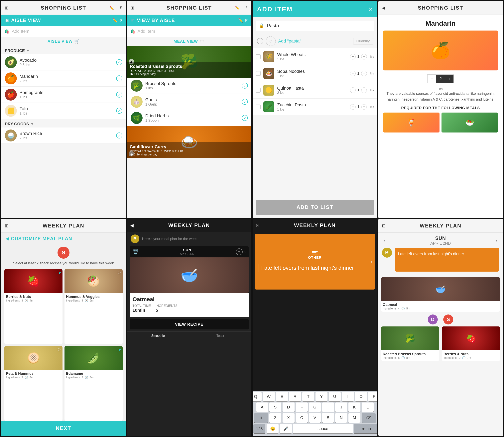 This screenshot has height=437, width=504. Describe the element at coordinates (120, 350) in the screenshot. I see `edamame-heart: ♥` at that location.